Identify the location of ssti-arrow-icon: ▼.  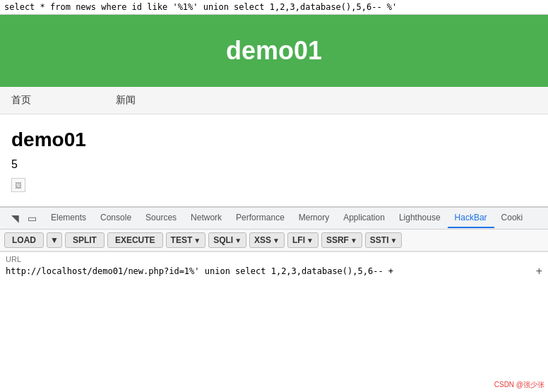
(394, 240).